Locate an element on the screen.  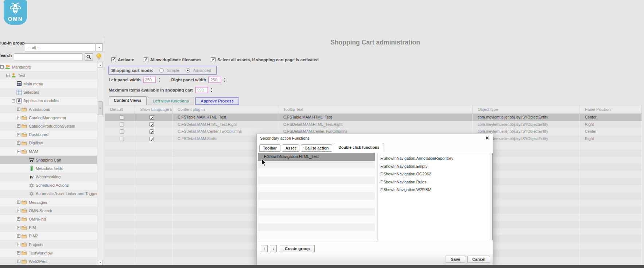
move-down-button: ↓ is located at coordinates (273, 249).